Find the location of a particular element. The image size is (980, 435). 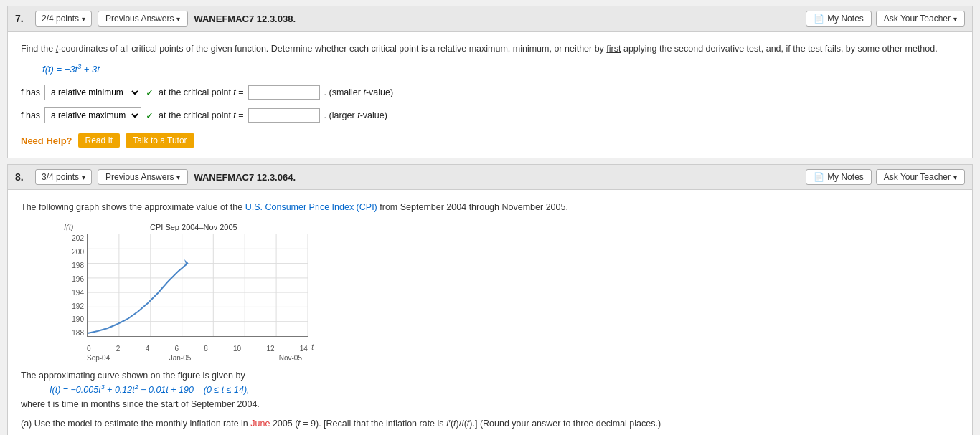

graph-title: CPI Sep 2004–Nov 2005 is located at coordinates (194, 227).